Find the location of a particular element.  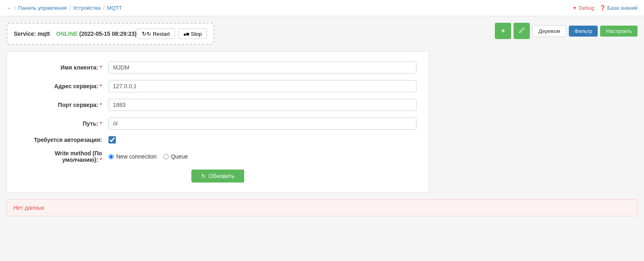

update-button: ↻ Обновить is located at coordinates (218, 176).